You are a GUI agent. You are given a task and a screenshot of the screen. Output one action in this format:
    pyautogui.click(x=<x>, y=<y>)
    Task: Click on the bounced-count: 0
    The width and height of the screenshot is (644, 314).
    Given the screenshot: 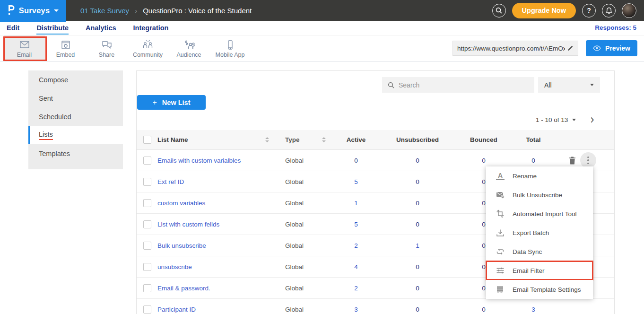 What is the action you would take?
    pyautogui.click(x=484, y=309)
    